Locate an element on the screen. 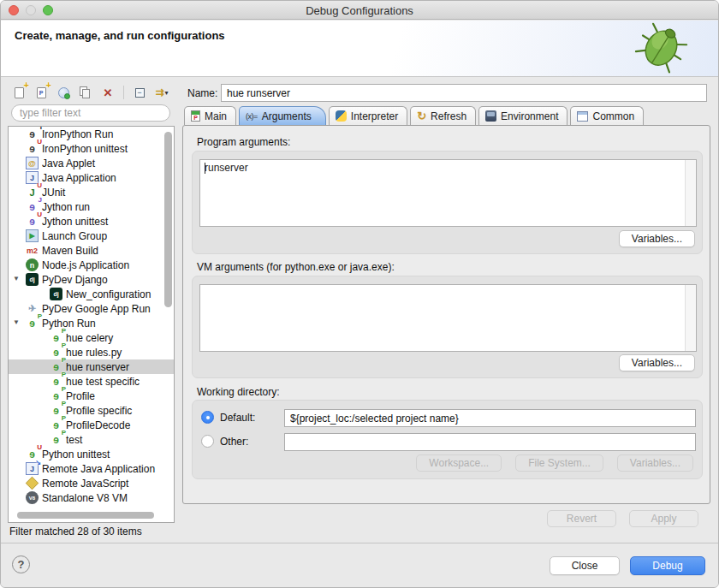 The image size is (719, 588). working-directory-variables-button: Variables... is located at coordinates (656, 463).